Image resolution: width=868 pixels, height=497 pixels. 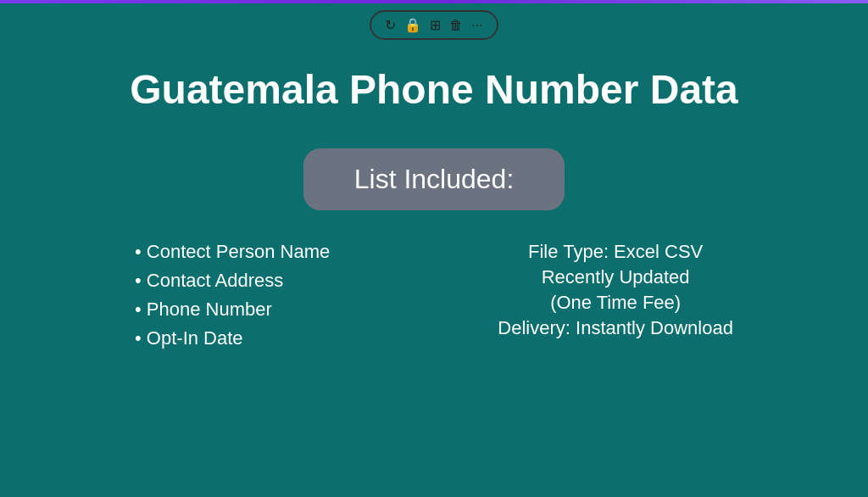 I want to click on list-item: • Contact Address, so click(x=232, y=281).